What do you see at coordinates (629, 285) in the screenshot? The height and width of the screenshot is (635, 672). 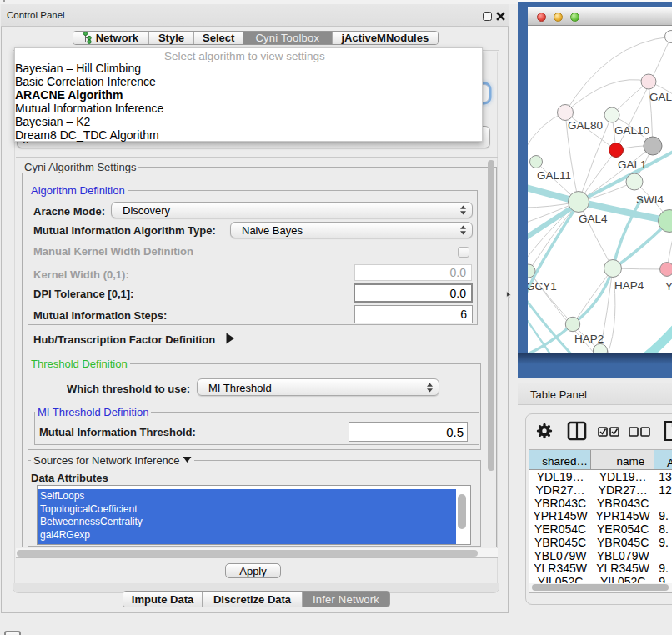 I see `svg-text: HAP4` at bounding box center [629, 285].